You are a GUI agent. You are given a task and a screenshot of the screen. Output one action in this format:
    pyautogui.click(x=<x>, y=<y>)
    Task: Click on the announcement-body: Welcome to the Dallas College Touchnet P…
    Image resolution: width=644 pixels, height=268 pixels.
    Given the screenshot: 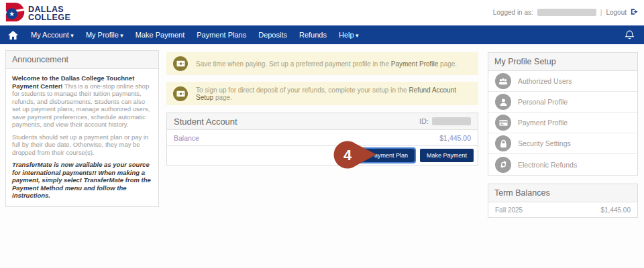 What is the action you would take?
    pyautogui.click(x=82, y=138)
    